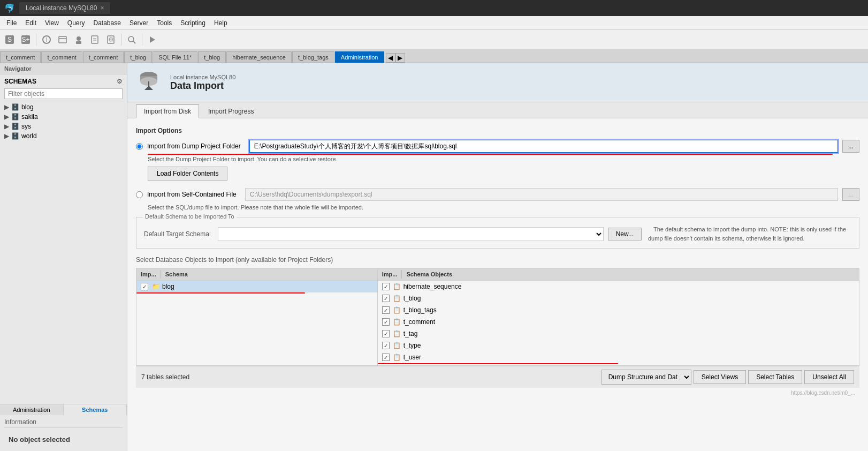 This screenshot has width=868, height=451. What do you see at coordinates (411, 234) in the screenshot?
I see `target-schema-select` at bounding box center [411, 234].